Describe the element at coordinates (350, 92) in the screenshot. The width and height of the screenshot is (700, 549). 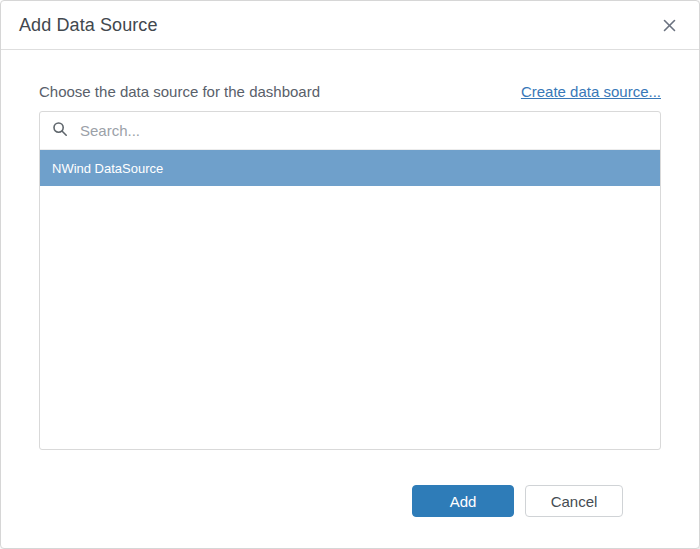
I see `prompt-row: Choose the data source for the dashboard…` at that location.